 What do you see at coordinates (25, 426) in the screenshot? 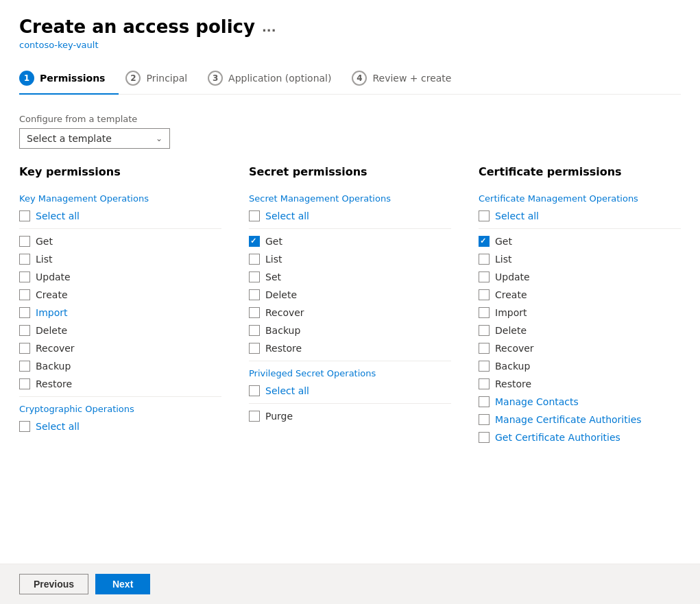
I see `key-crypto-select-all-checkbox` at bounding box center [25, 426].